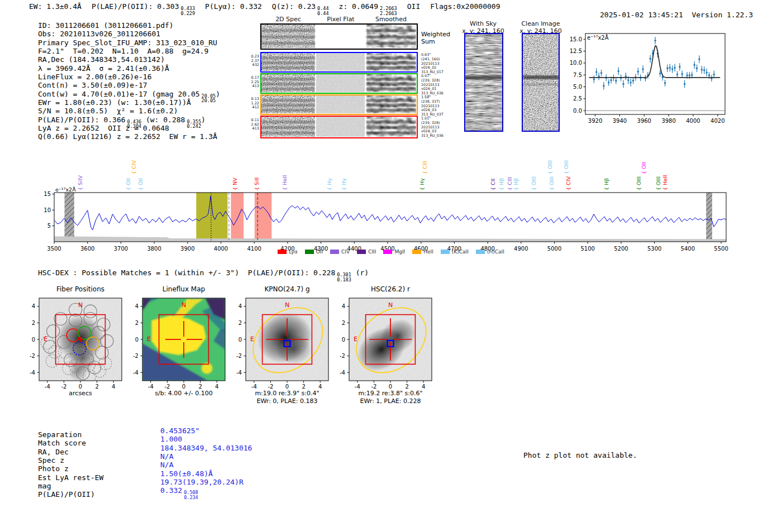 The image size is (782, 532). I want to click on match-row-value: N/A, so click(206, 457).